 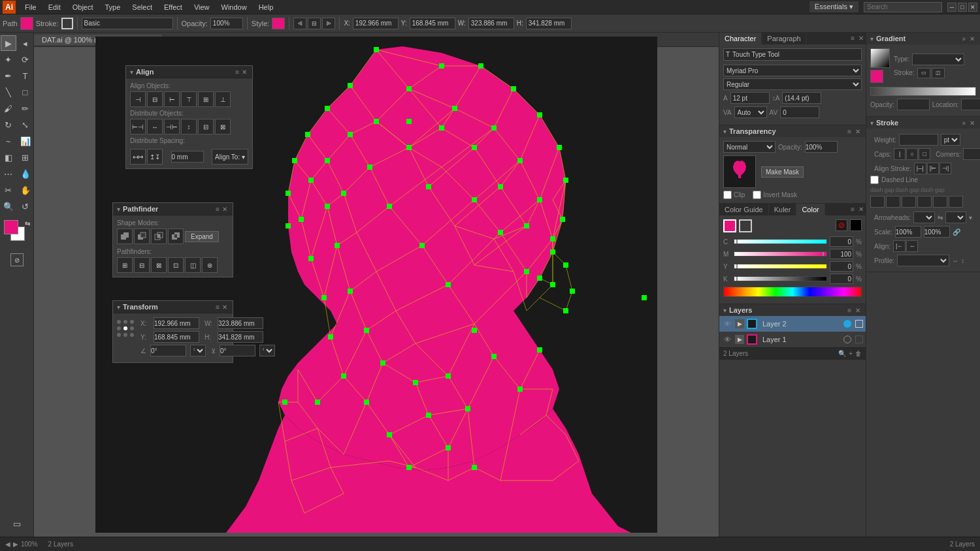 What do you see at coordinates (792, 84) in the screenshot?
I see `font-style-select: Regular` at bounding box center [792, 84].